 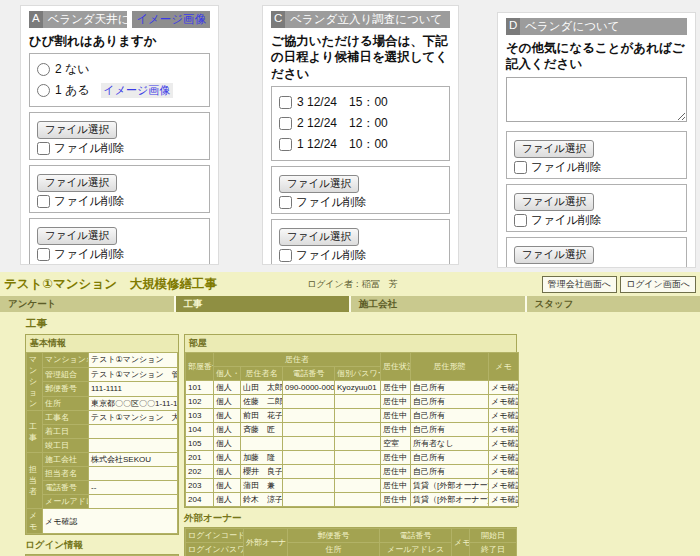 What do you see at coordinates (200, 367) in the screenshot?
I see `col-room-number: 部屋番号` at bounding box center [200, 367].